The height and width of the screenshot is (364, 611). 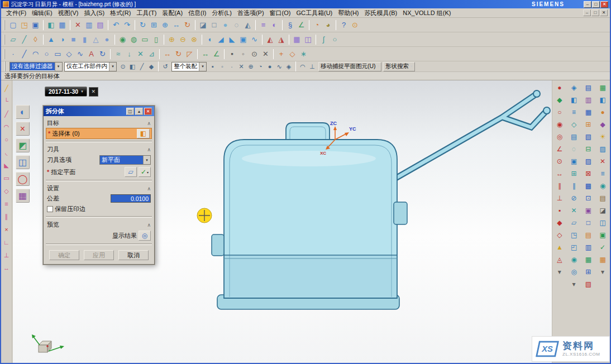 What do you see at coordinates (280, 13) in the screenshot?
I see `menu-item-10: 窗口(O)` at bounding box center [280, 13].